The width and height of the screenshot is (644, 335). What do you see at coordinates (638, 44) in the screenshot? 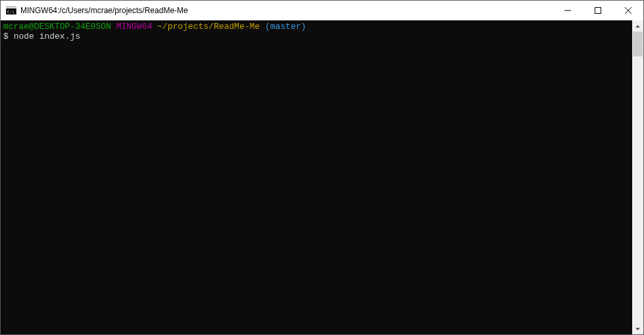
I see `scroll-thumb` at bounding box center [638, 44].